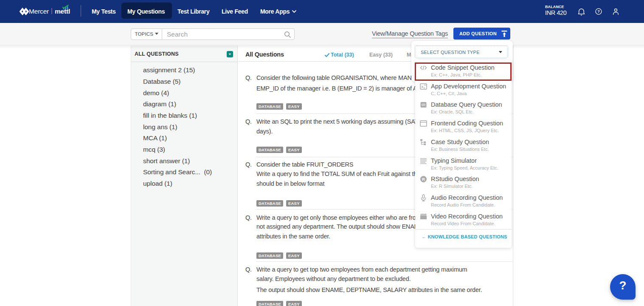  Describe the element at coordinates (424, 179) in the screenshot. I see `svg-text: R` at that location.